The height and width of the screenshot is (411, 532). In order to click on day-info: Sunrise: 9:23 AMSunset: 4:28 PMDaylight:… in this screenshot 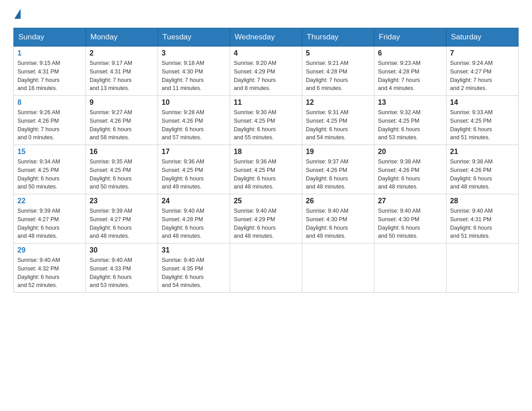, I will do `click(410, 76)`.